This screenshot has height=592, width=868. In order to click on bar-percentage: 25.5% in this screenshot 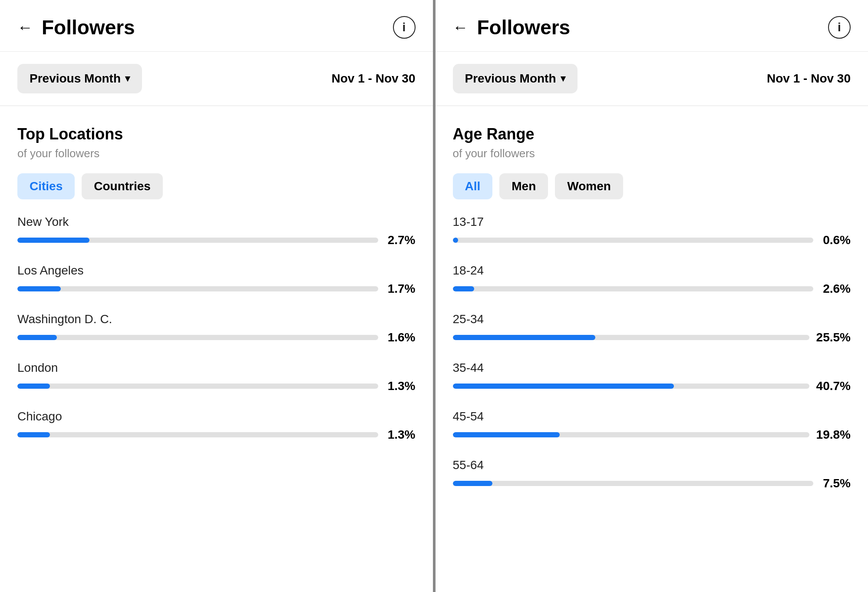, I will do `click(834, 337)`.